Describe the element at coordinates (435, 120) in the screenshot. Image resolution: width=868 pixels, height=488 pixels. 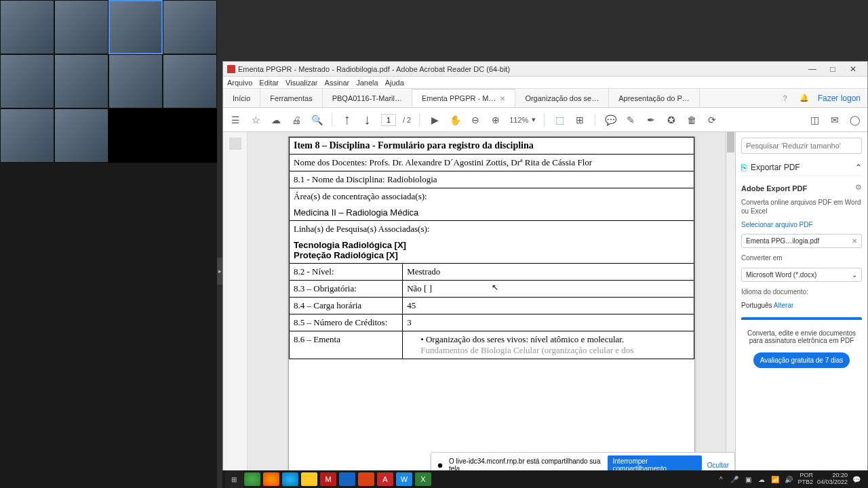
I see `pointer-icon: ▶` at that location.